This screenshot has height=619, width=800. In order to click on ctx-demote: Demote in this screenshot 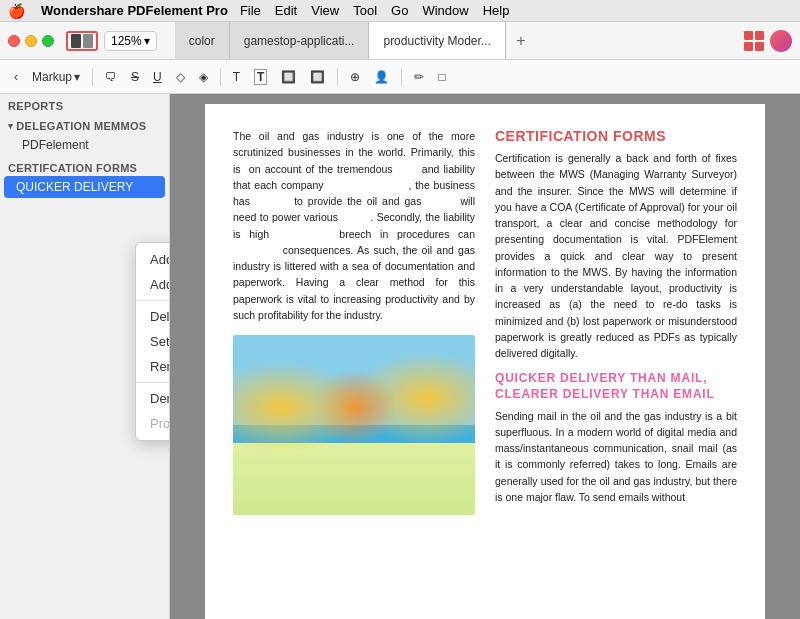, I will do `click(153, 398)`.